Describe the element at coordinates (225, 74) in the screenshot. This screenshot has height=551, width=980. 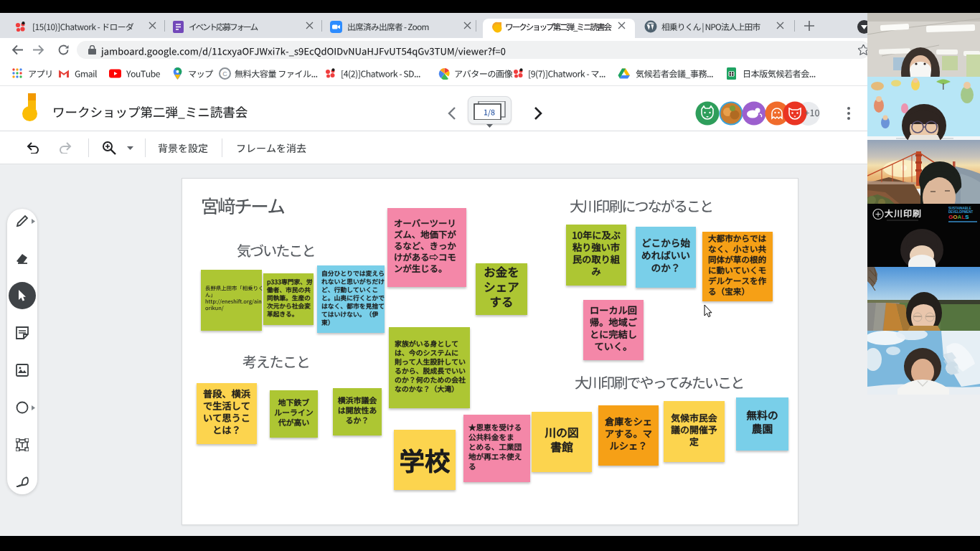
I see `svg-text: C` at that location.